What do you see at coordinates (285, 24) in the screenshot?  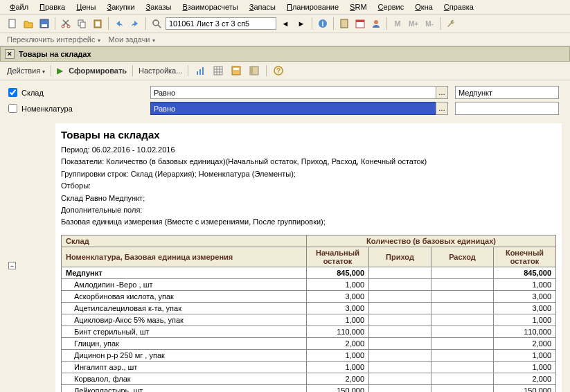 I see `nav-back-icon: ◄` at bounding box center [285, 24].